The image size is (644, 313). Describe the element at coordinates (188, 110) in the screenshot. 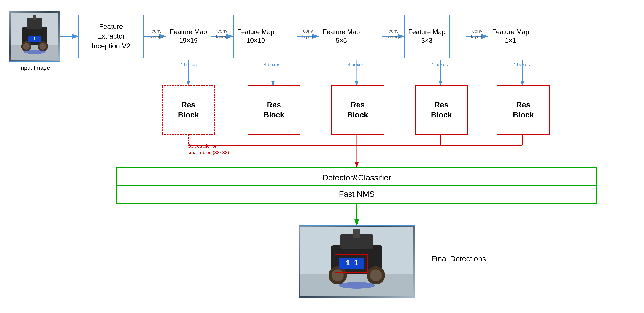

I see `res-block-1: ResBlock` at that location.